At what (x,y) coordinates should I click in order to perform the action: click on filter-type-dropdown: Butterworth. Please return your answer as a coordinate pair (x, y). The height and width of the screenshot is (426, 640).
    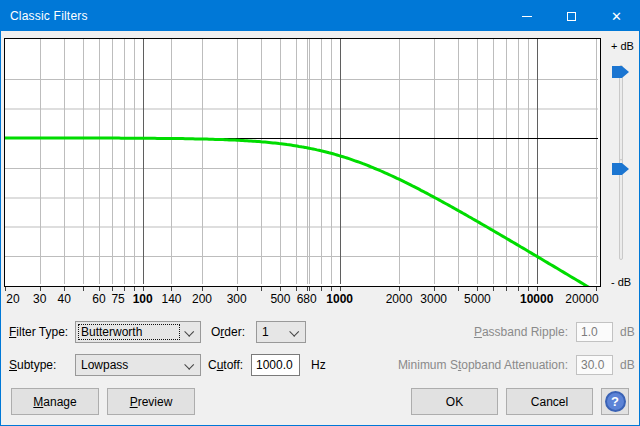
    Looking at the image, I should click on (138, 332).